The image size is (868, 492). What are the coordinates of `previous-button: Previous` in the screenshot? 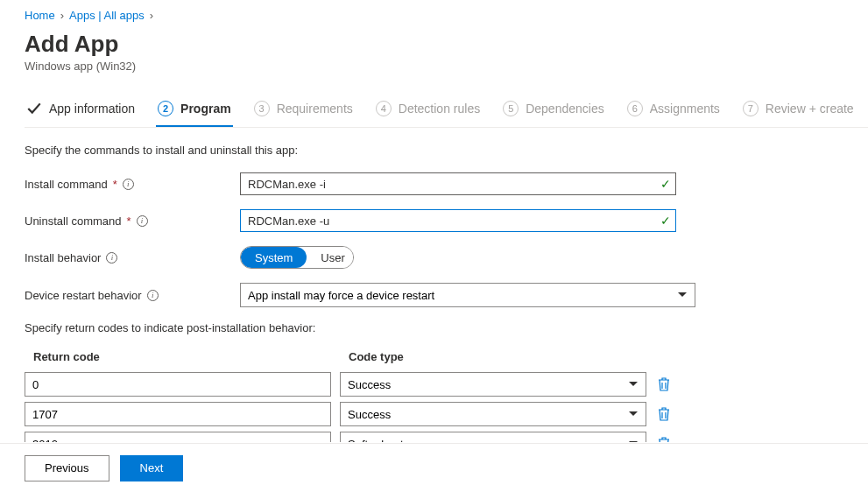 It's located at (67, 468).